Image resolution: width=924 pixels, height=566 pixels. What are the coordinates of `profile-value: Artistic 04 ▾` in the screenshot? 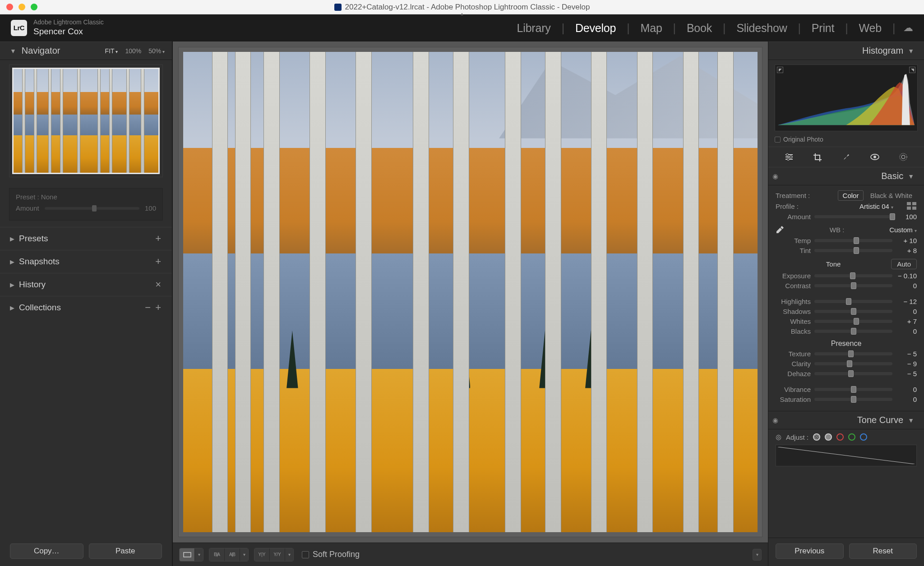 It's located at (876, 207).